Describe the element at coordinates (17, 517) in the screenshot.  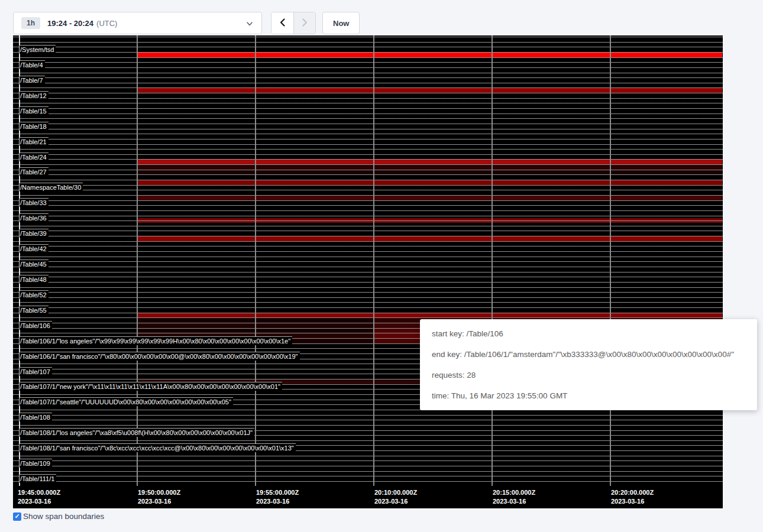
I see `span-boundaries-checkbox: ✓` at that location.